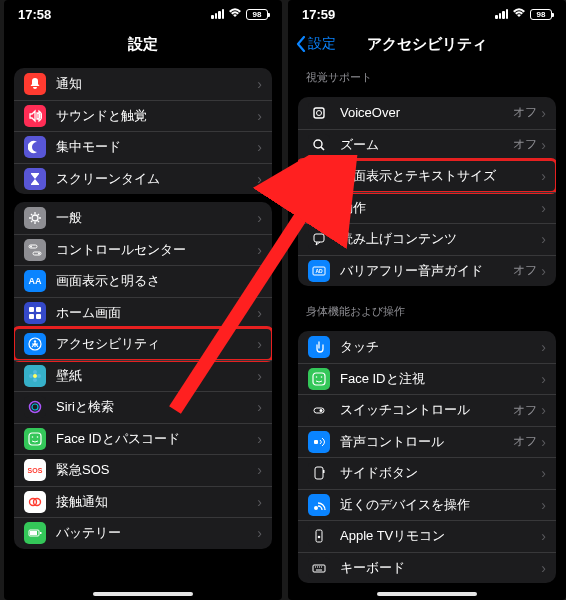 This screenshot has width=566, height=600. What do you see at coordinates (319, 208) in the screenshot?
I see `motion-icon` at bounding box center [319, 208].